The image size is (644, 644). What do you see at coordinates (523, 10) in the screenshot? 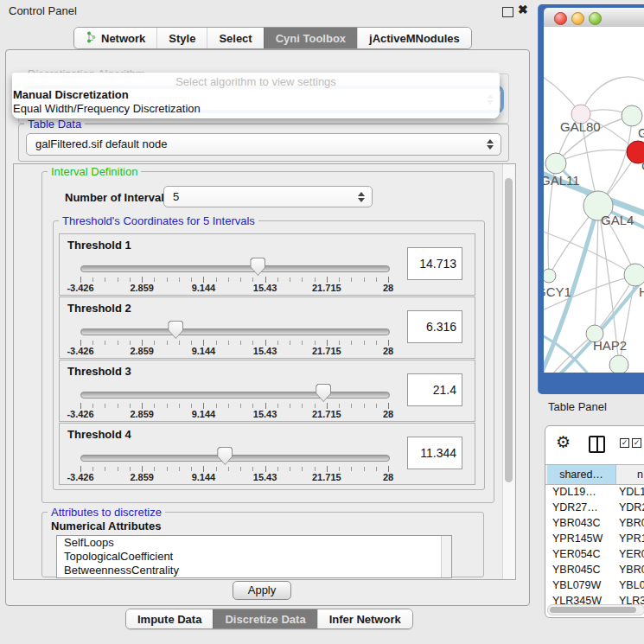
I see `close-icon: ✖` at bounding box center [523, 10].